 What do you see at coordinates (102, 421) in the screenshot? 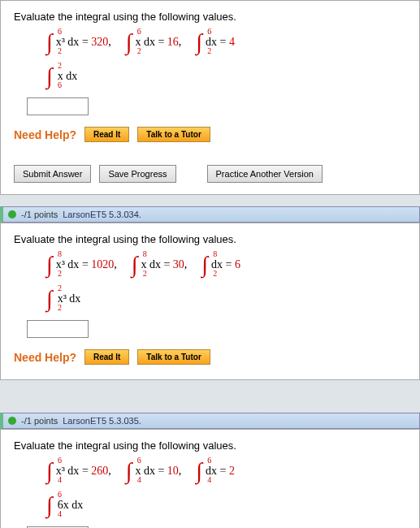
I see `question-ref: LarsonET5 5.3.035.` at bounding box center [102, 421].